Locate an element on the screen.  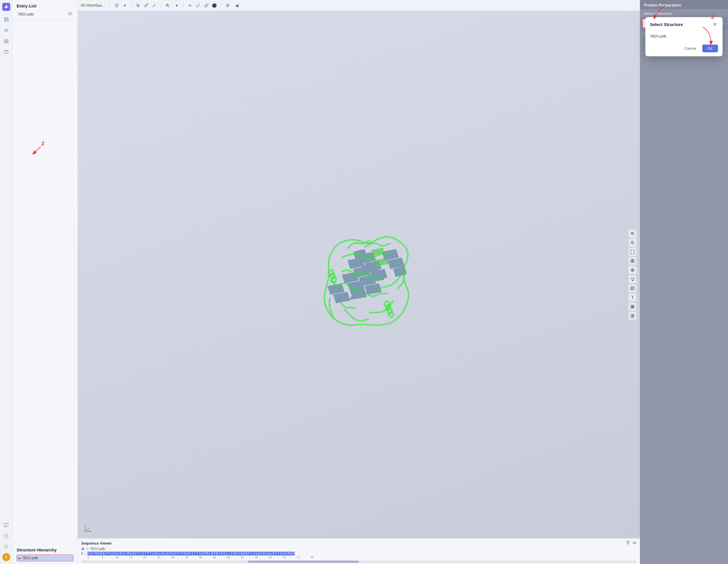
sequence-viewer: Sequence Viewer is located at coordinates (359, 551).